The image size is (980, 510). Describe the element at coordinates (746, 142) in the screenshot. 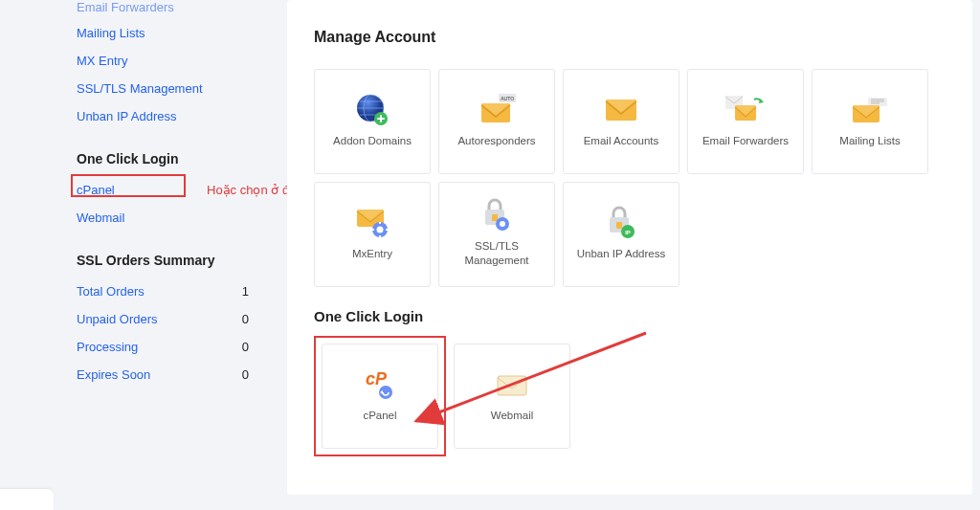

I see `tile-label: Email Forwarders` at that location.